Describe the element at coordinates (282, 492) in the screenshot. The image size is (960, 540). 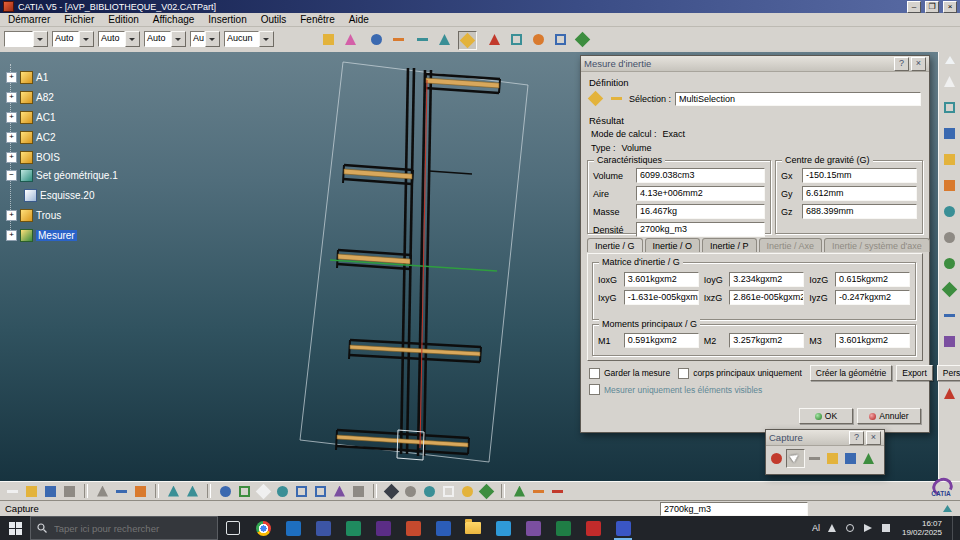
I see `rotate-icon` at that location.